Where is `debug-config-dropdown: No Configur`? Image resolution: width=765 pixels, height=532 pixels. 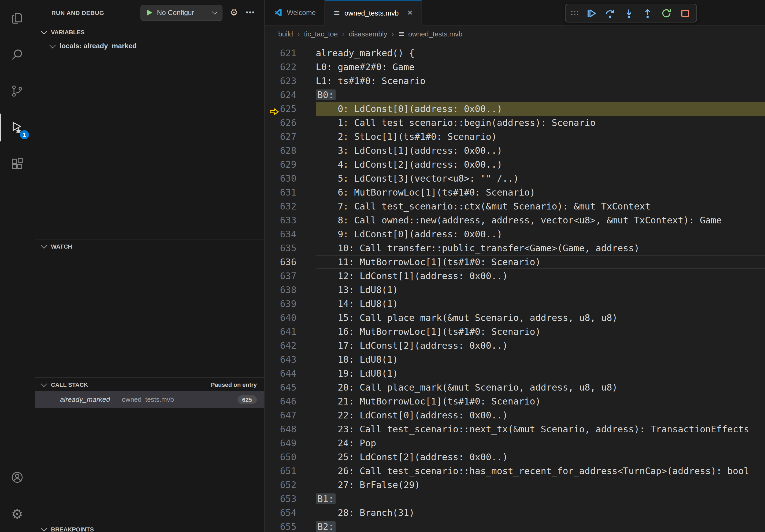
debug-config-dropdown: No Configur is located at coordinates (182, 13).